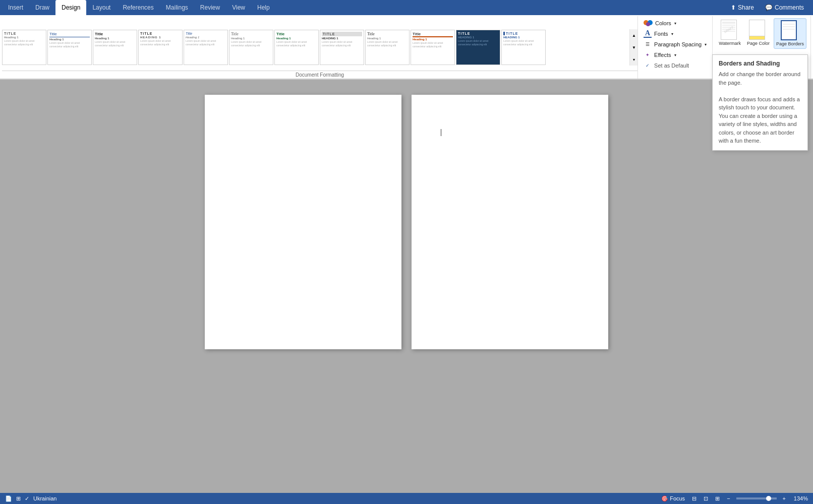 The width and height of the screenshot is (813, 504). I want to click on tab-references: References, so click(138, 8).